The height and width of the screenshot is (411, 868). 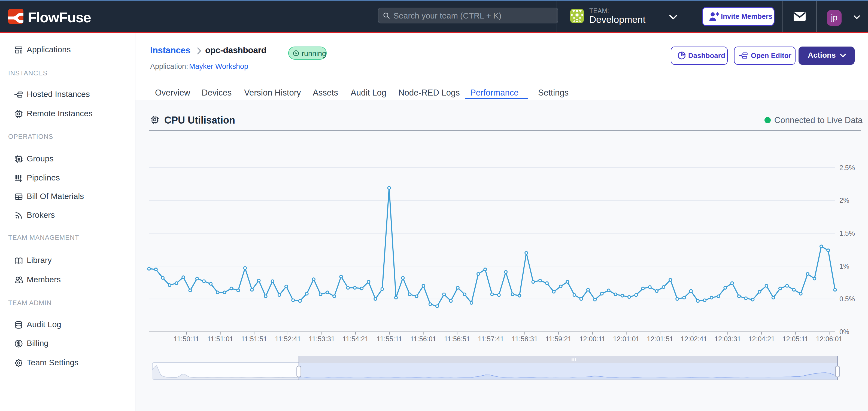 What do you see at coordinates (524, 339) in the screenshot?
I see `svg-text: 11:58:31` at bounding box center [524, 339].